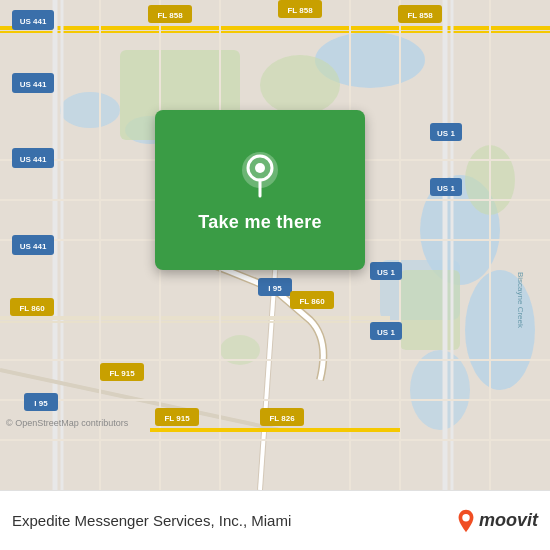 The height and width of the screenshot is (550, 550). What do you see at coordinates (520, 300) in the screenshot?
I see `svg-text: Biscayne Creek` at bounding box center [520, 300].